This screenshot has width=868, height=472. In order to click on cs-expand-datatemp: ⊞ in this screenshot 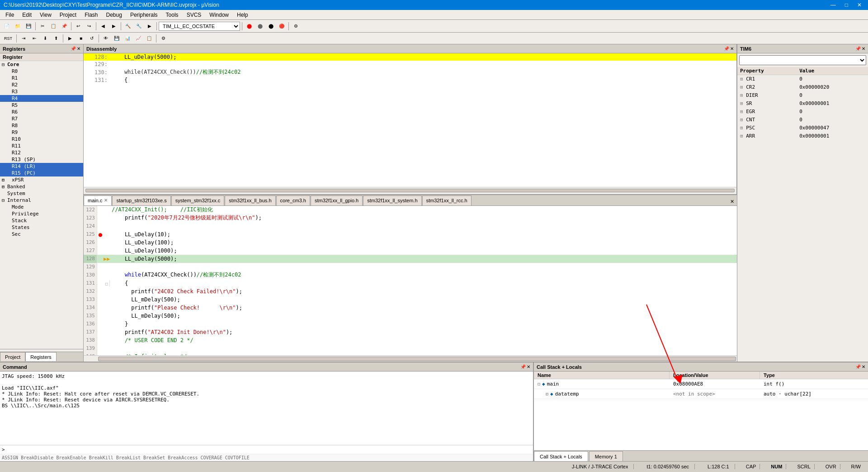, I will do `click(547, 394)`.